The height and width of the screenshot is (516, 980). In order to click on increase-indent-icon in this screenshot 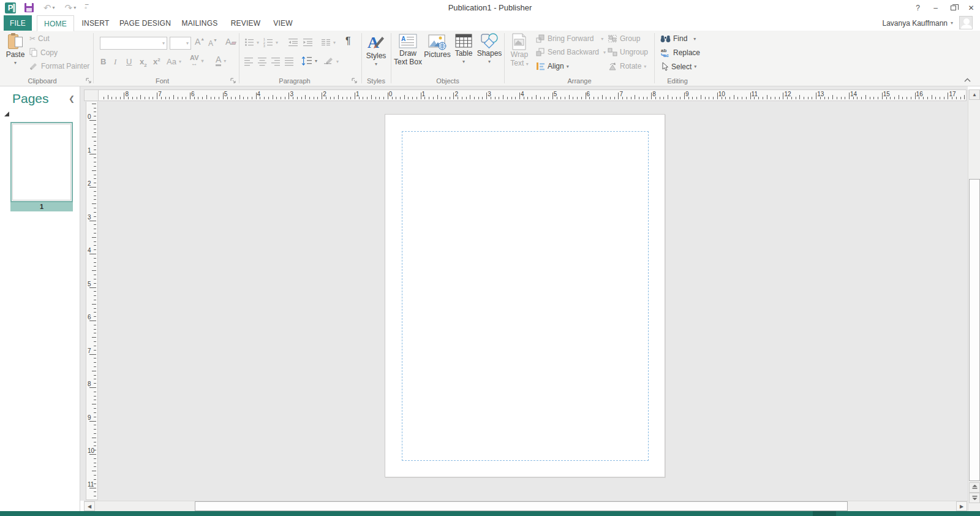, I will do `click(307, 42)`.